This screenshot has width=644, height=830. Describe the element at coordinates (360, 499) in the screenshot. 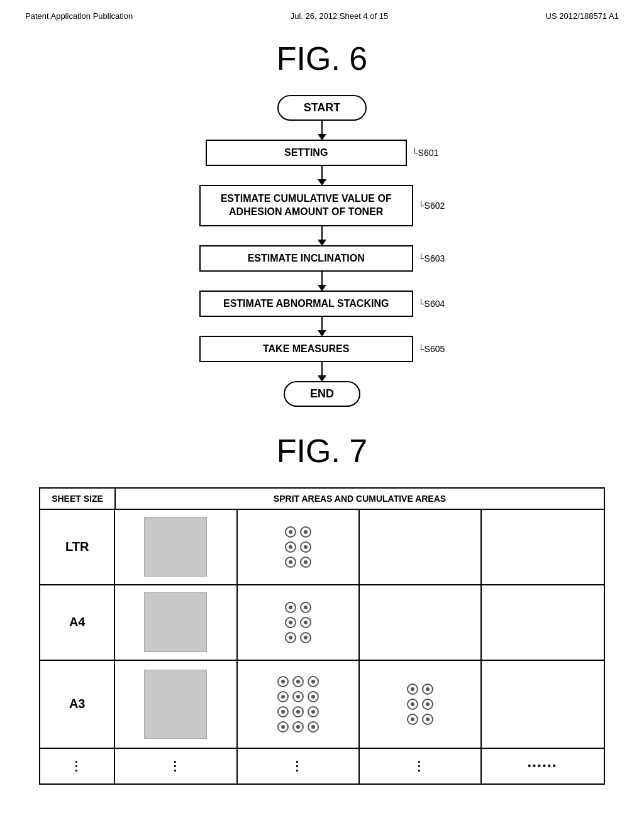

I see `header-areas: SPRIT AREAS AND CUMULATIVE AREAS` at that location.